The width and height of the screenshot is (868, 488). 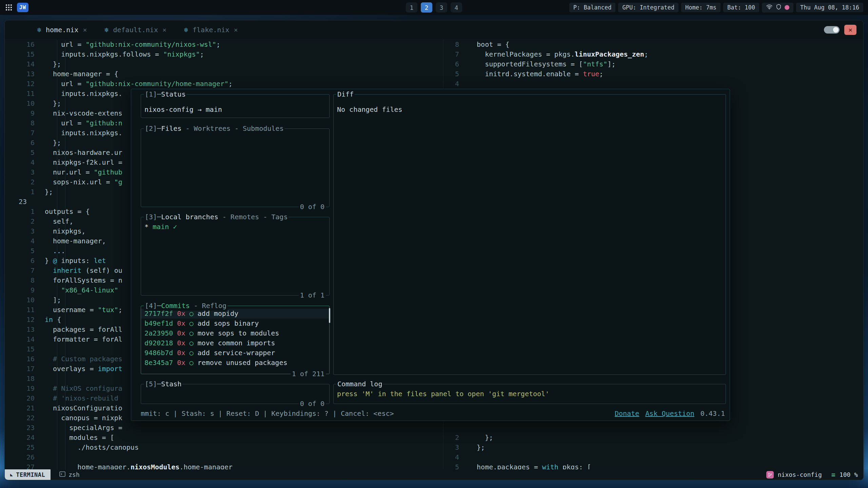 I want to click on branch-row: * main ✓, so click(x=237, y=227).